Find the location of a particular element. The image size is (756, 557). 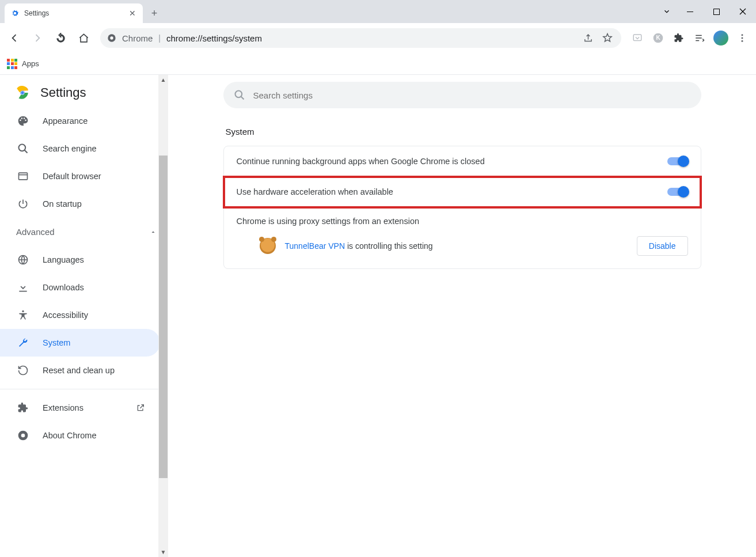

palette-icon is located at coordinates (23, 121).